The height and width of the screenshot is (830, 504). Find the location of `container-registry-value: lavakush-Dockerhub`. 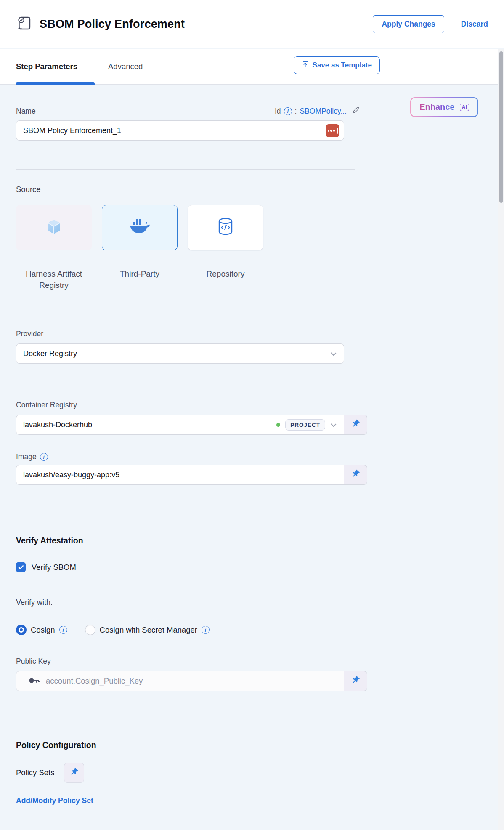

container-registry-value: lavakush-Dockerhub is located at coordinates (150, 425).